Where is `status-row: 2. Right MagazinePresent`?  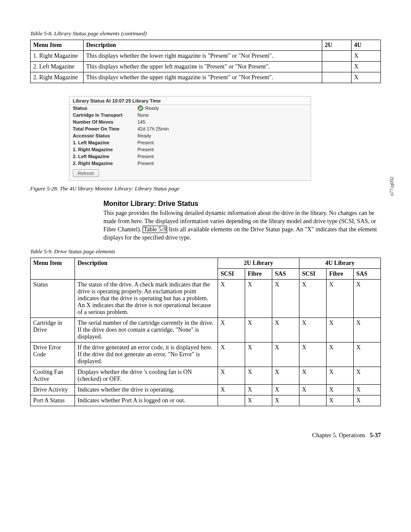
status-row: 2. Right MagazinePresent is located at coordinates (190, 163).